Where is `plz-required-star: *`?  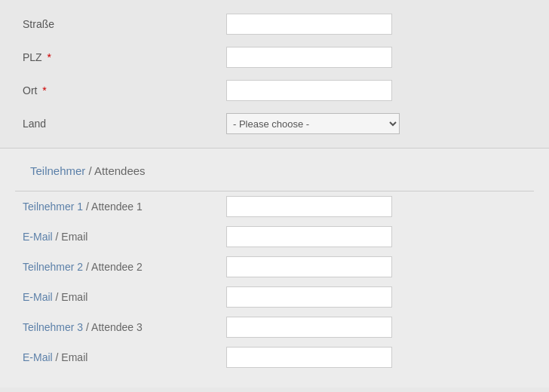 plz-required-star: * is located at coordinates (50, 57).